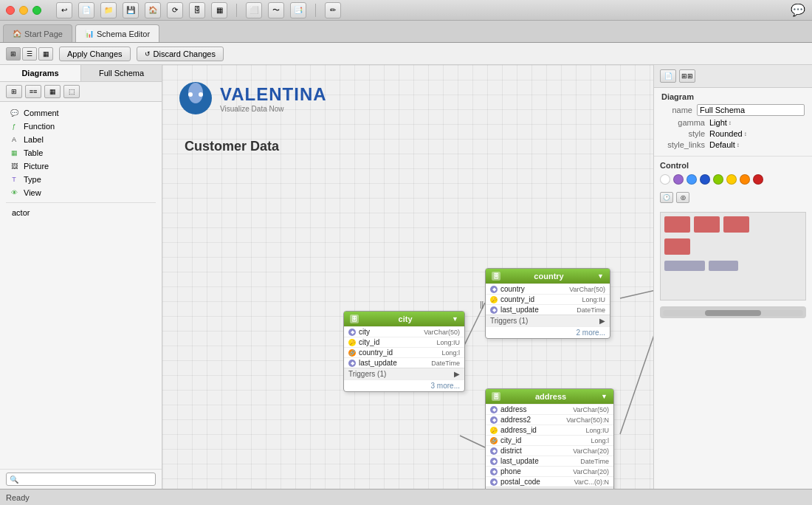  What do you see at coordinates (718, 179) in the screenshot?
I see `swatch-green-yellow` at bounding box center [718, 179].